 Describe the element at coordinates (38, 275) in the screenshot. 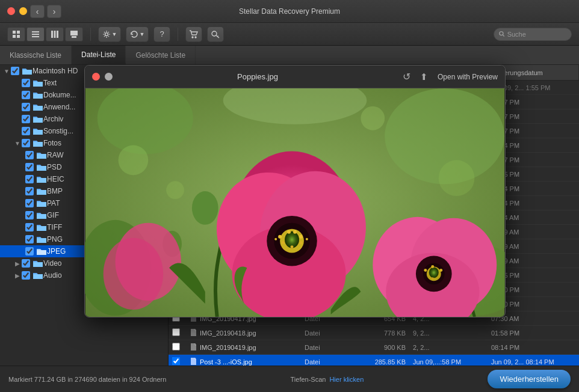

I see `folder-icon-audio` at that location.